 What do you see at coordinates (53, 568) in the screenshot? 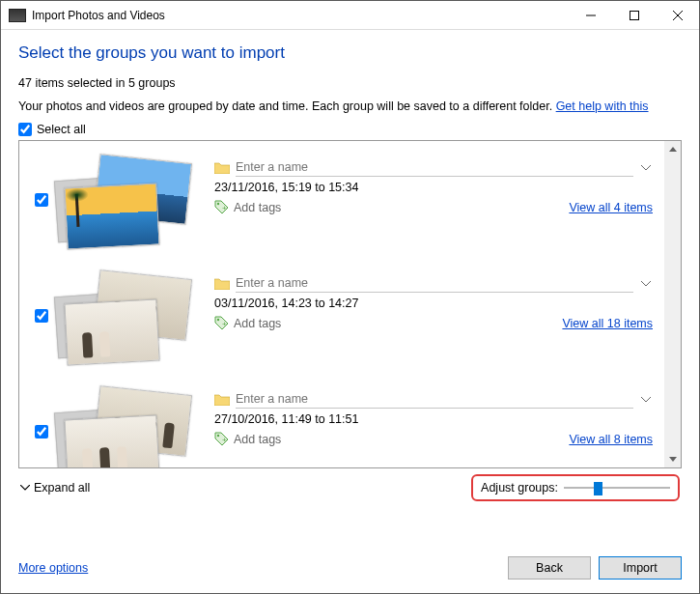
I see `more-options-link: More options` at bounding box center [53, 568].